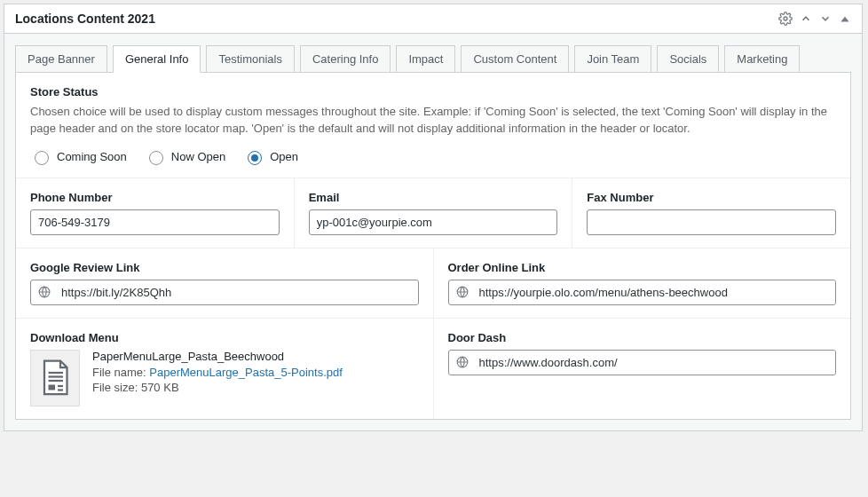  What do you see at coordinates (515, 59) in the screenshot?
I see `tab-custom-content: Custom Content` at bounding box center [515, 59].